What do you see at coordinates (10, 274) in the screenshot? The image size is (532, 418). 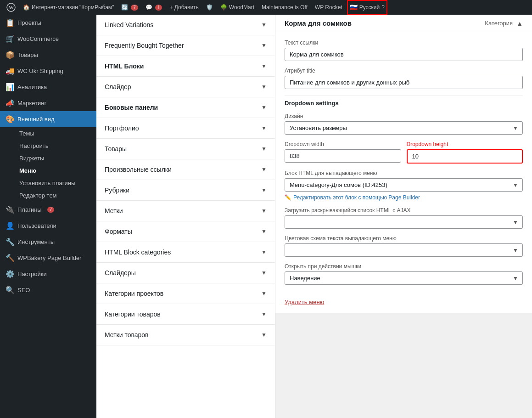 I see `settings-icon: ⚙️` at bounding box center [10, 274].